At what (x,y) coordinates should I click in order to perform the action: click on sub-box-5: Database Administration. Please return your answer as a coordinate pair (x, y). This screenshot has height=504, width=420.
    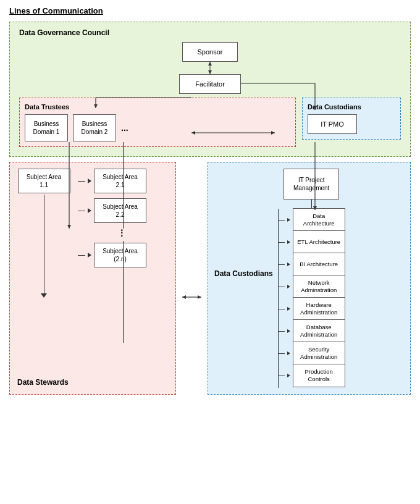
    Looking at the image, I should click on (319, 331).